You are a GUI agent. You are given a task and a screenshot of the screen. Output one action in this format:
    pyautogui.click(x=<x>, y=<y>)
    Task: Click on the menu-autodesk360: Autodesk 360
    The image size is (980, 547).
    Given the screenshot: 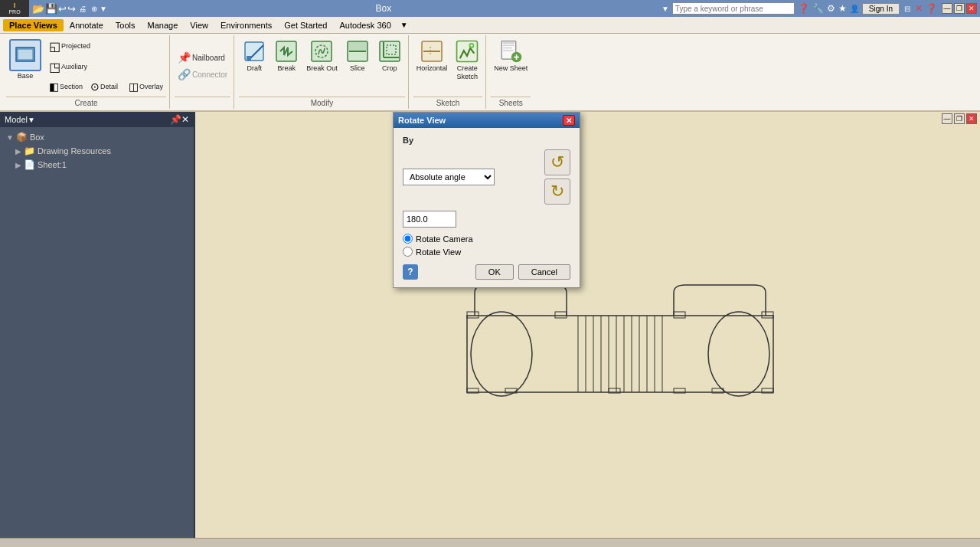 What is the action you would take?
    pyautogui.click(x=364, y=25)
    